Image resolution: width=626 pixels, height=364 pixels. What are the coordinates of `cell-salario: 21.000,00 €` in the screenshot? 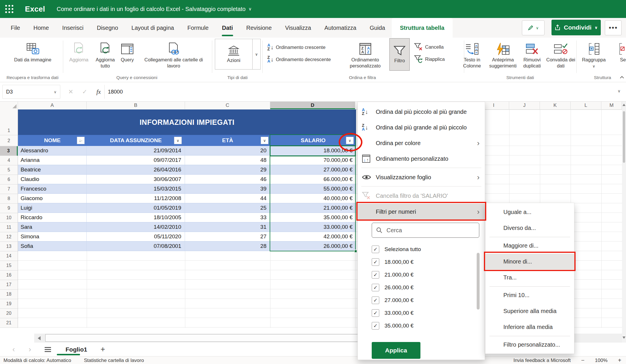 It's located at (313, 208).